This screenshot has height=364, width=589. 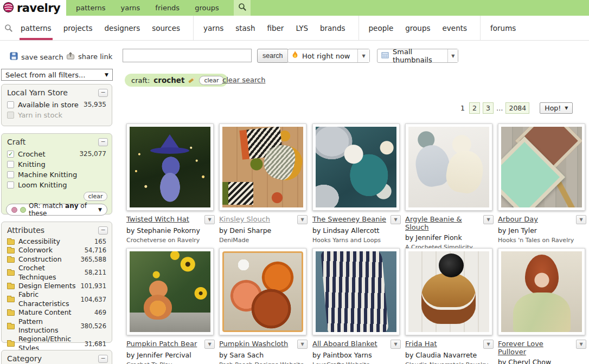 I want to click on attribute-accessibility: Accessibility165, so click(x=56, y=242).